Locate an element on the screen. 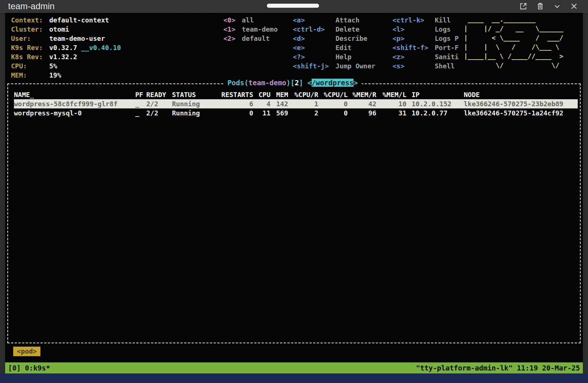  cluster-info-row: K8s Rev:v1.32.2 is located at coordinates (66, 57).